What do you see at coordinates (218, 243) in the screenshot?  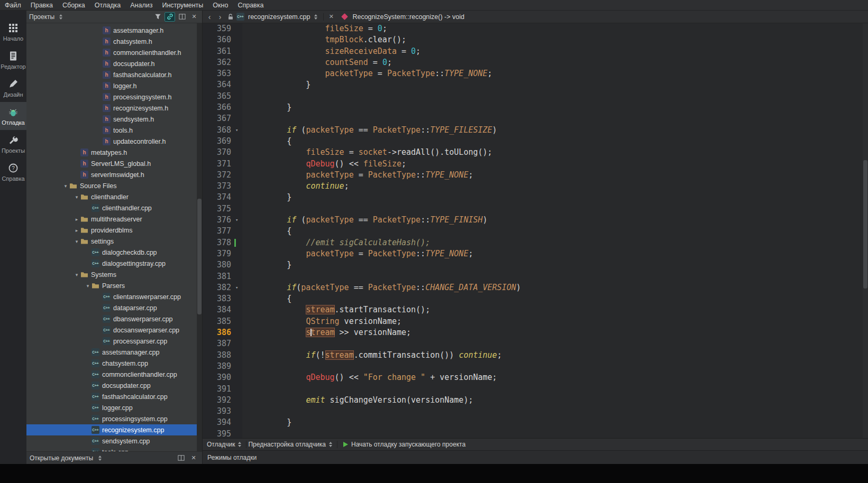 I see `line-number: 378` at bounding box center [218, 243].